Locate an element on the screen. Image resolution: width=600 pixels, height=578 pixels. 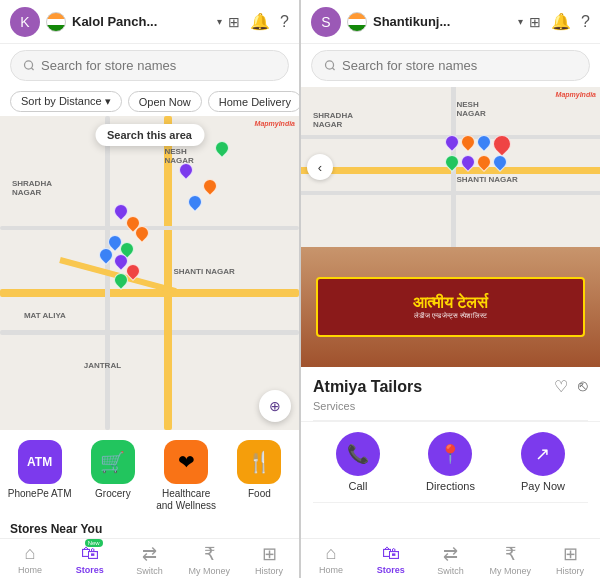
right-stores-icon: 🛍 is located at coordinates (391, 554).